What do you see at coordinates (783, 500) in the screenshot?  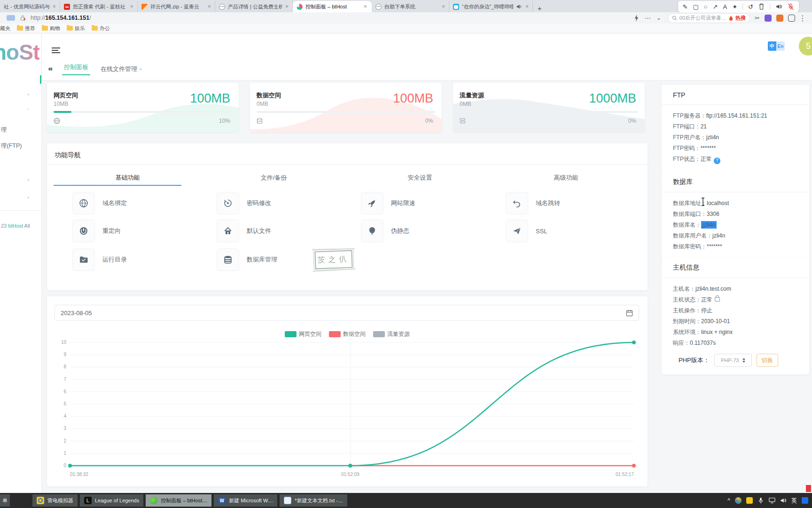 I see `tray-volume-icon` at bounding box center [783, 500].